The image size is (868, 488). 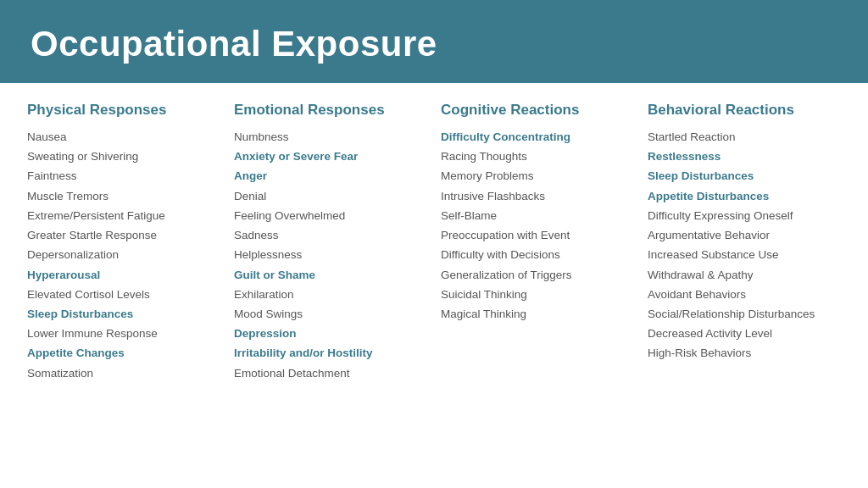 I want to click on list-item: Feeling Overwhelmed, so click(x=331, y=215).